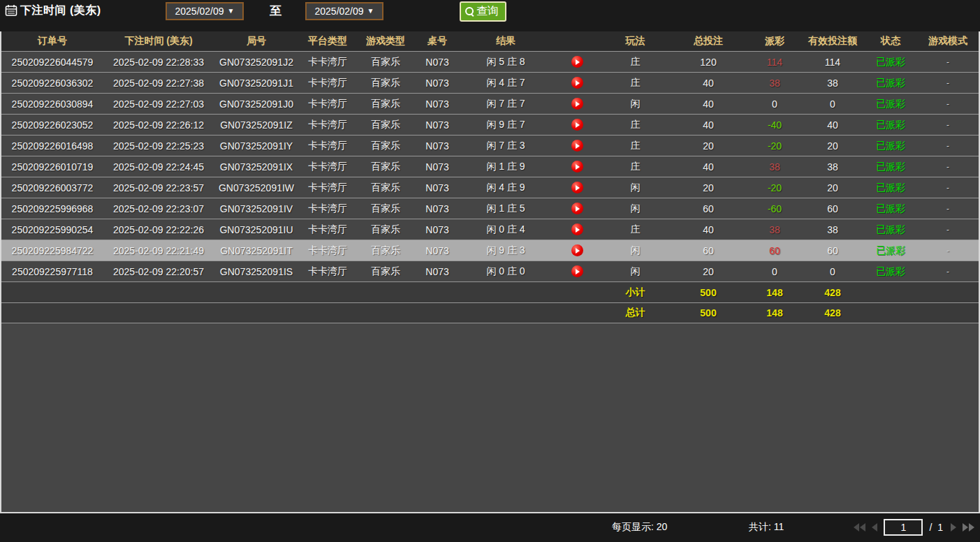 The height and width of the screenshot is (542, 980). Describe the element at coordinates (948, 41) in the screenshot. I see `column-header-game-mode: 游戏模式` at that location.